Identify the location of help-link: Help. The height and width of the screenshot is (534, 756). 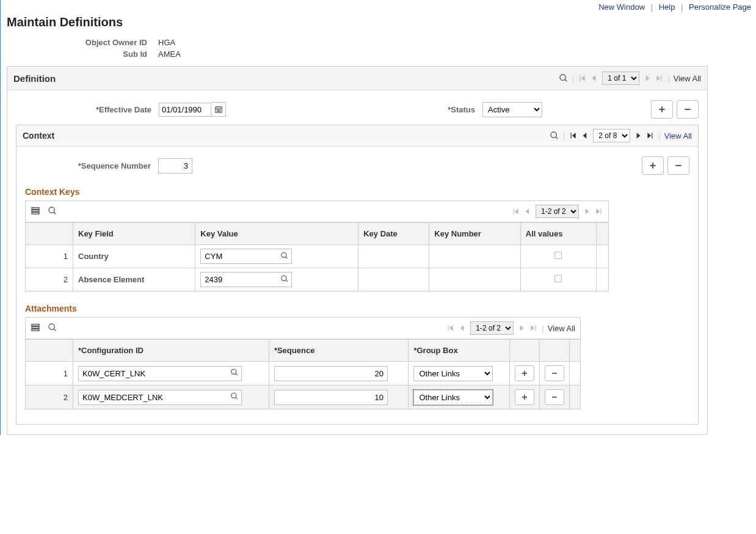
(667, 7).